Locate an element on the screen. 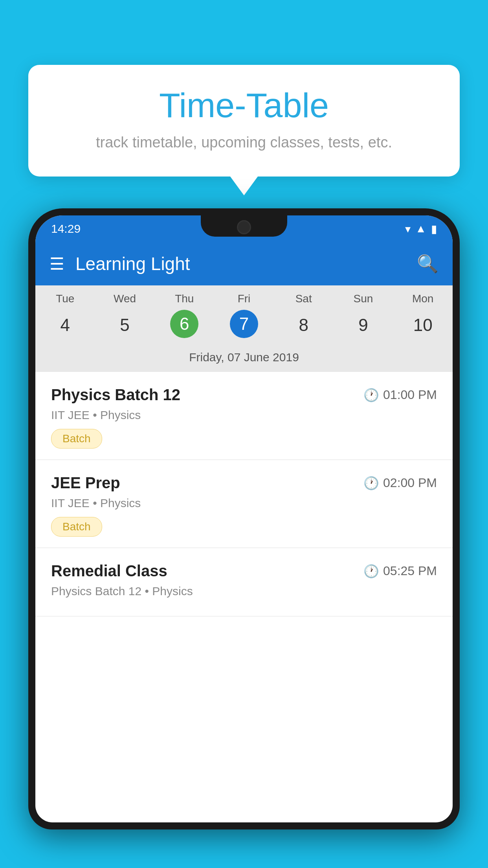 Image resolution: width=488 pixels, height=868 pixels. day-num-6: 6 is located at coordinates (184, 324).